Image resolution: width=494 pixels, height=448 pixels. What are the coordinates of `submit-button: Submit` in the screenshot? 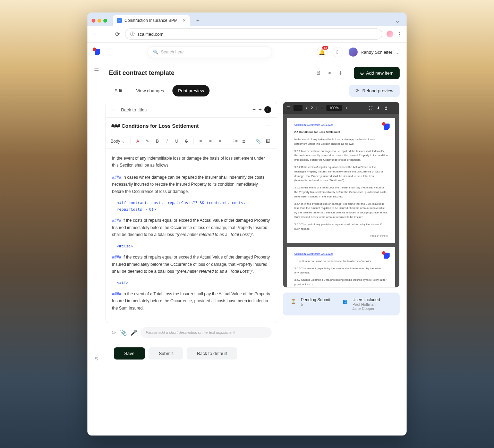 It's located at (166, 353).